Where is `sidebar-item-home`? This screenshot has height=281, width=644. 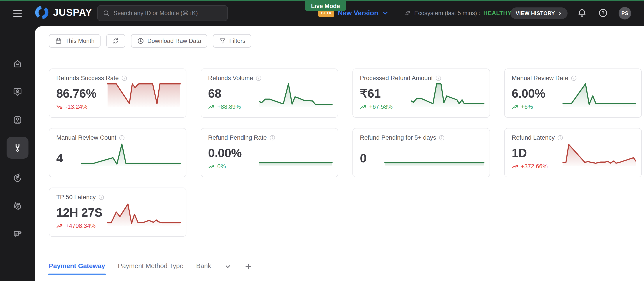
sidebar-item-home is located at coordinates (18, 64).